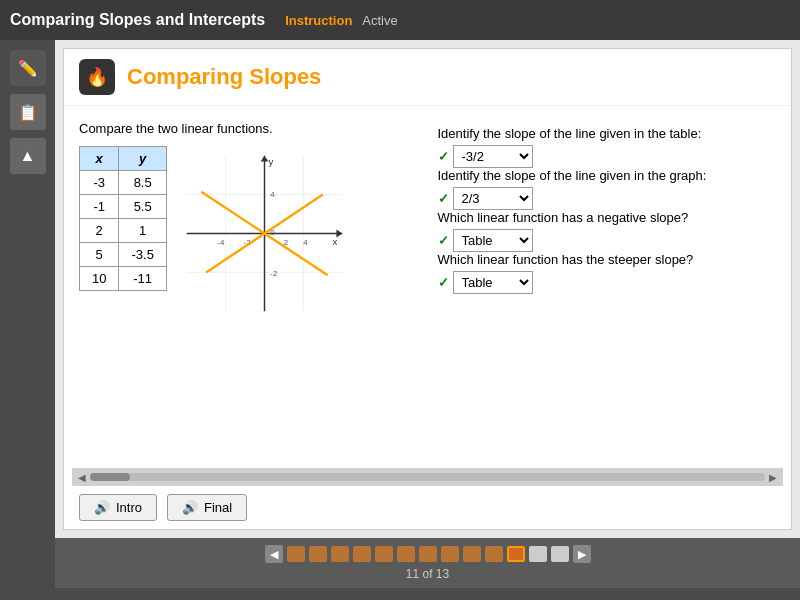 This screenshot has width=800, height=600. What do you see at coordinates (274, 554) in the screenshot?
I see `nav-prev-arrow: ◀` at bounding box center [274, 554].